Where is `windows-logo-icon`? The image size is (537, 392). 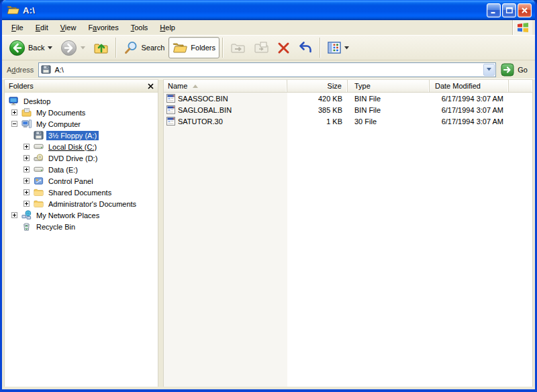 windows-logo-icon is located at coordinates (522, 28).